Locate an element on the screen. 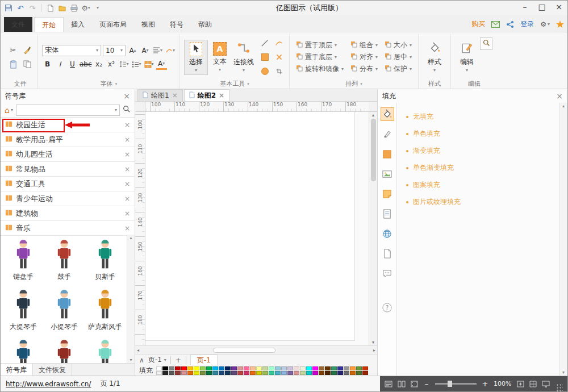  help-icon: ? is located at coordinates (387, 307).